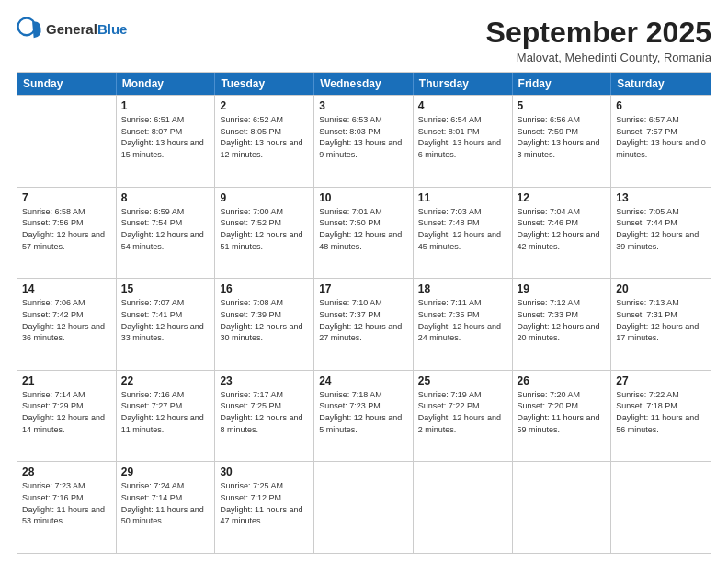 This screenshot has width=728, height=563. What do you see at coordinates (66, 320) in the screenshot?
I see `cell-sun-info: Sunrise: 7:06 AM Sunset: 7:42 PM Dayligh…` at bounding box center [66, 320].